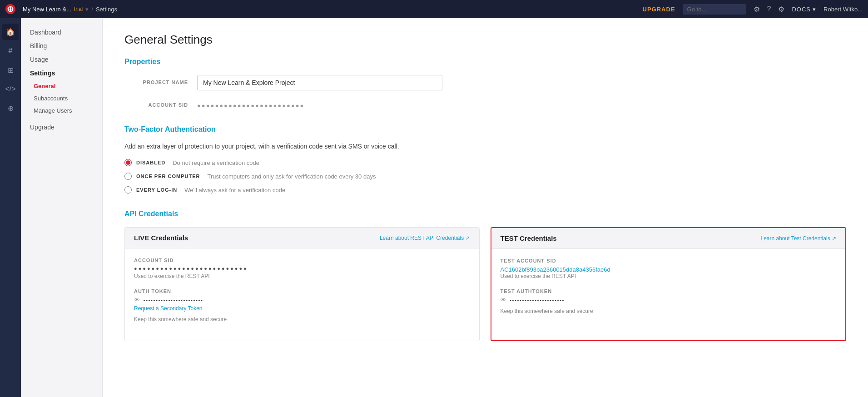 This screenshot has width=868, height=397. I want to click on test-auth-dots: ••••••••••••••••••••••, so click(537, 301).